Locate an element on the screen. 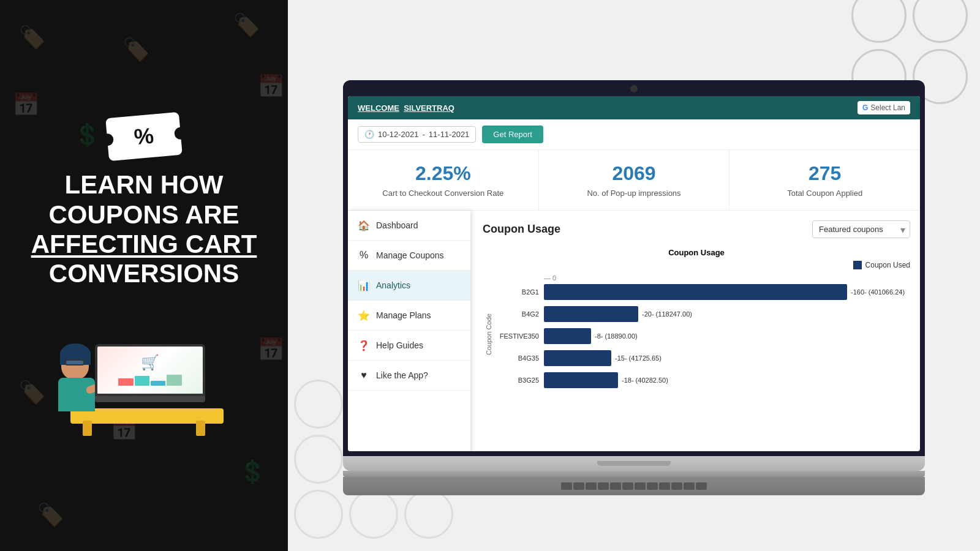 The image size is (980, 551). calendar-icon: 🕐 is located at coordinates (369, 135).